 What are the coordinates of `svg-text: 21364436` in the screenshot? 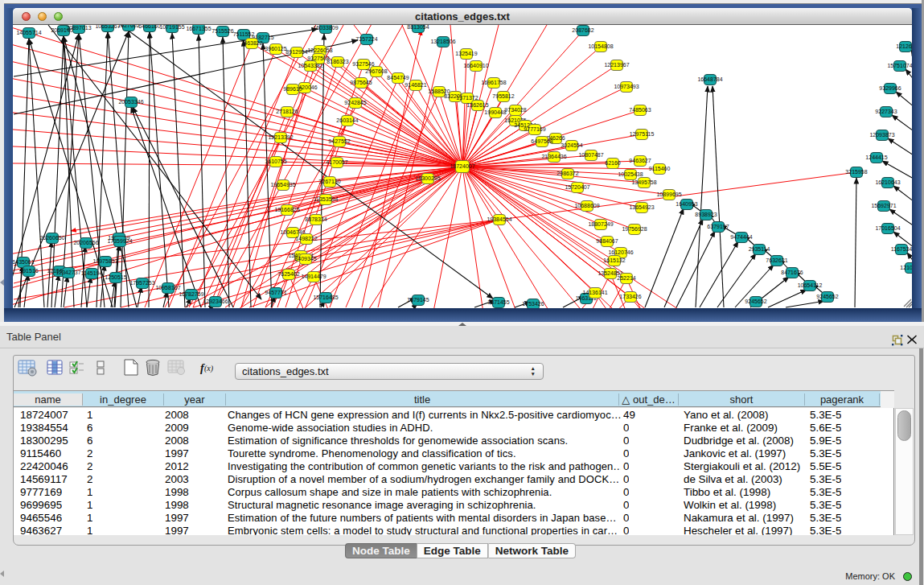 It's located at (553, 156).